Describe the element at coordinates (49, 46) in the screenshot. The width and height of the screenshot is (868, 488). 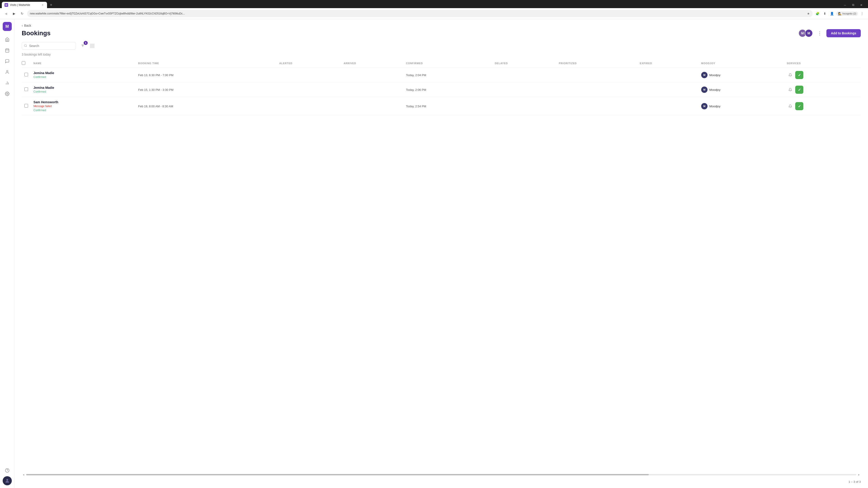
I see `search-input` at that location.